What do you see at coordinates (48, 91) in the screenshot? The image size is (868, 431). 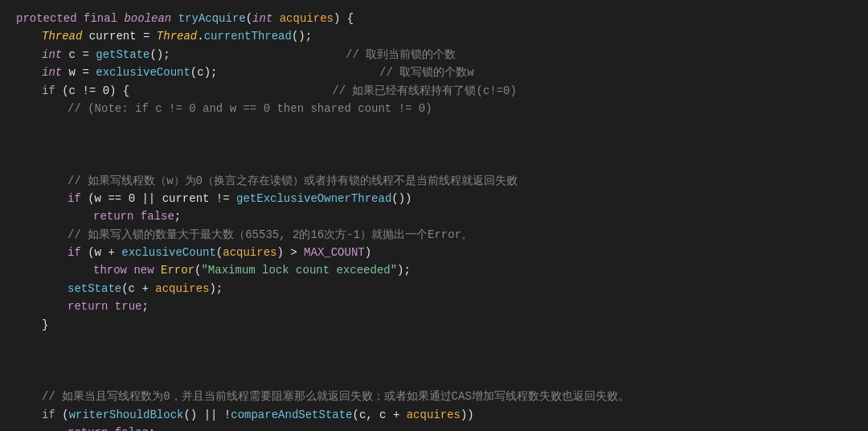 I see `keyword-if-c: if` at bounding box center [48, 91].